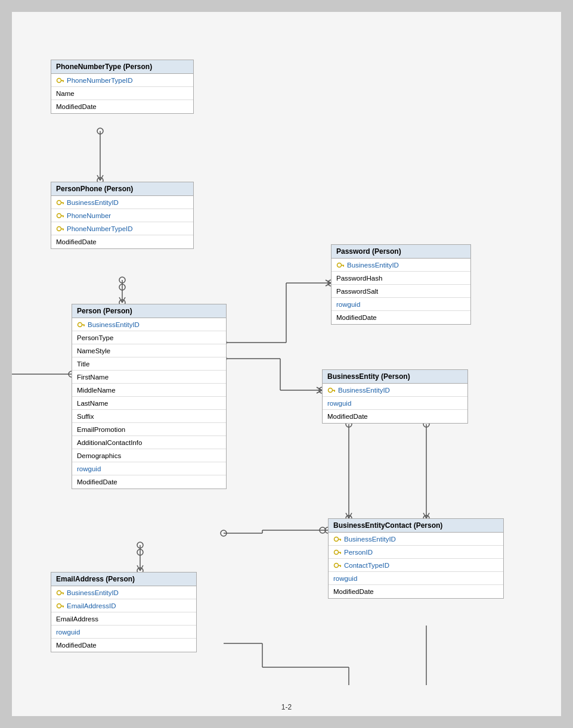 The width and height of the screenshot is (573, 728). I want to click on table-password: Password (Person) BusinessEntityID Passw…, so click(401, 285).